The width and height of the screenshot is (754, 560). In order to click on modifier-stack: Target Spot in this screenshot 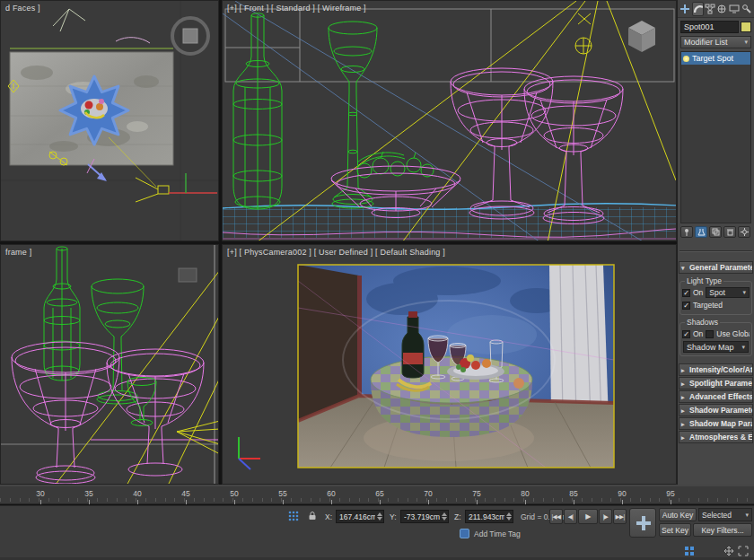, I will do `click(716, 137)`.